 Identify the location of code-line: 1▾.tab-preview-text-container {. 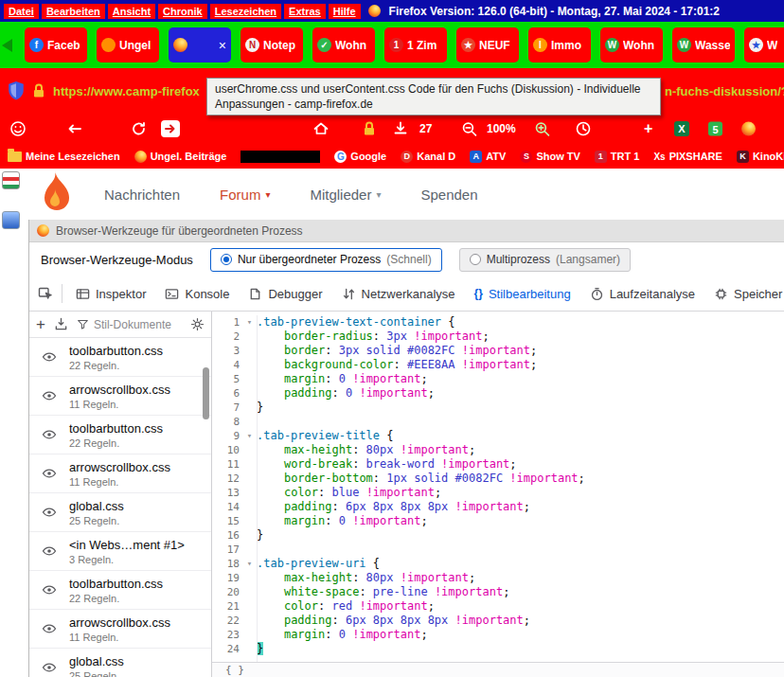
(498, 322).